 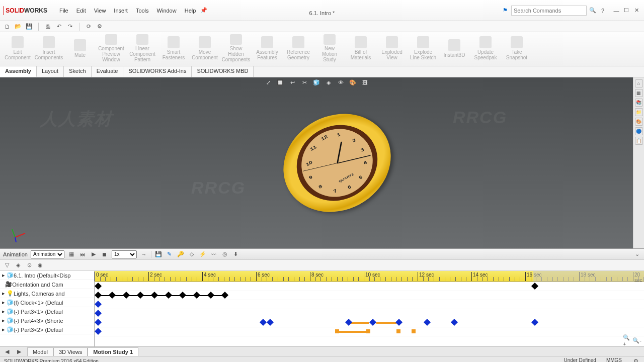 I want to click on status-gear-icon: ⚙, so click(x=636, y=360).